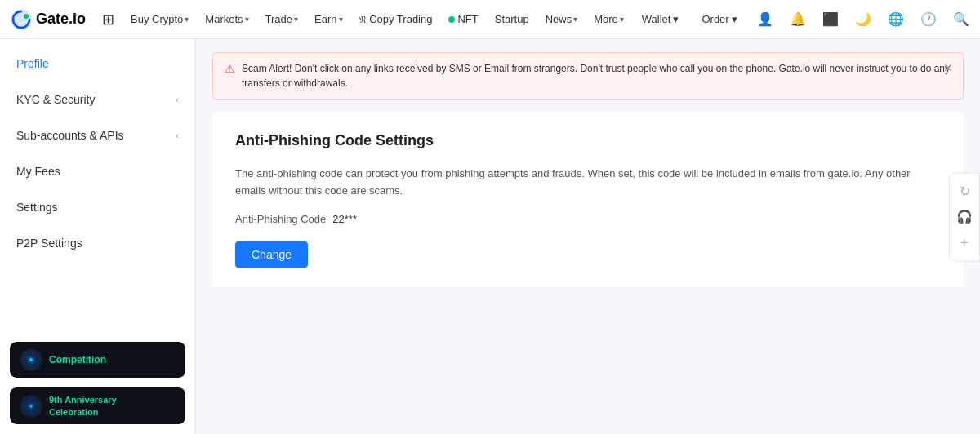  I want to click on nav-markets: Markets▾, so click(227, 20).